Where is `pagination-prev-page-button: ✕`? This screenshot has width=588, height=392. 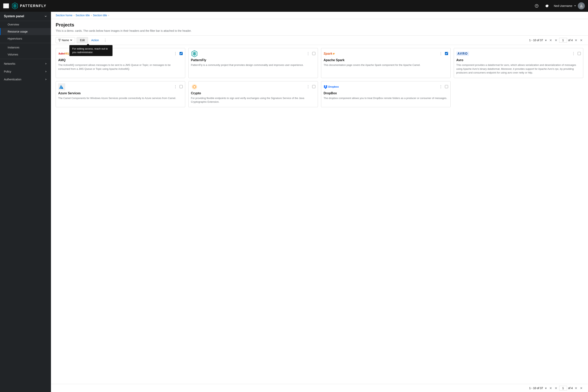 pagination-prev-page-button: ✕ is located at coordinates (556, 40).